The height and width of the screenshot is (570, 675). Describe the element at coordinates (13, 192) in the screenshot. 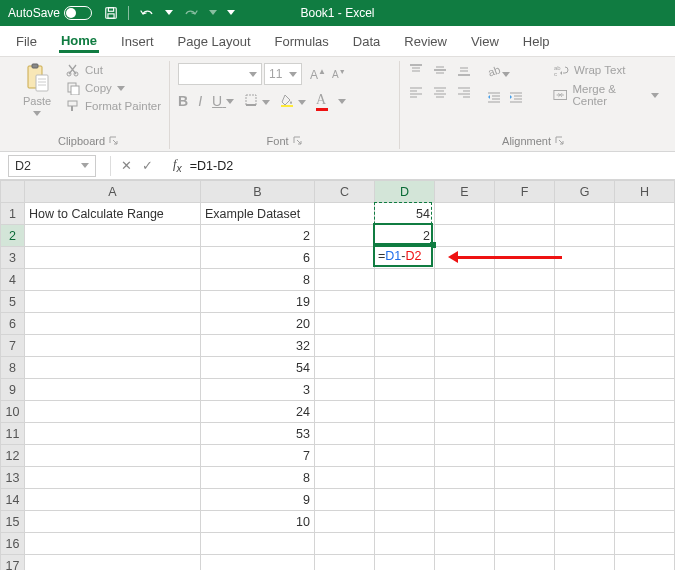

I see `select-all-corner` at that location.